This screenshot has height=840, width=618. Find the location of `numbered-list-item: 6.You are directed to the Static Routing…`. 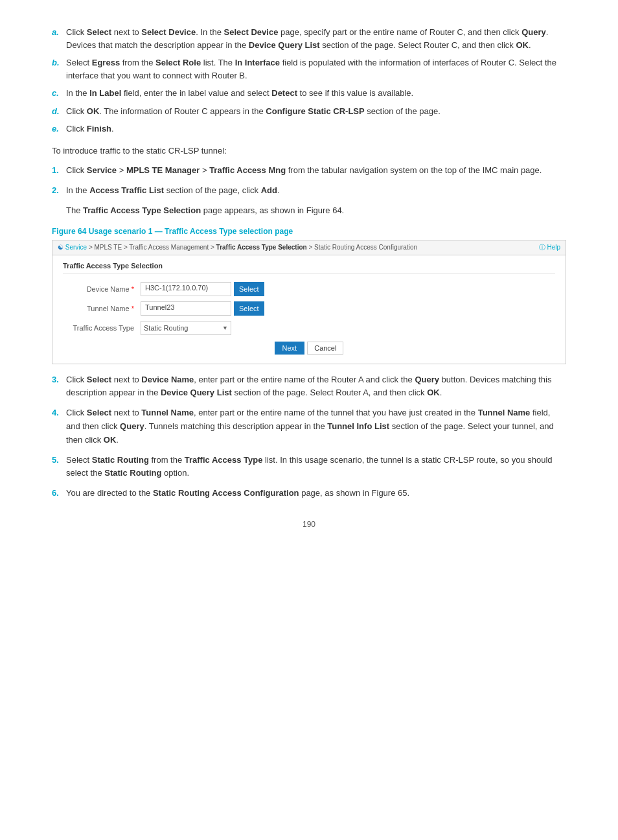

numbered-list-item: 6.You are directed to the Static Routing… is located at coordinates (309, 494).